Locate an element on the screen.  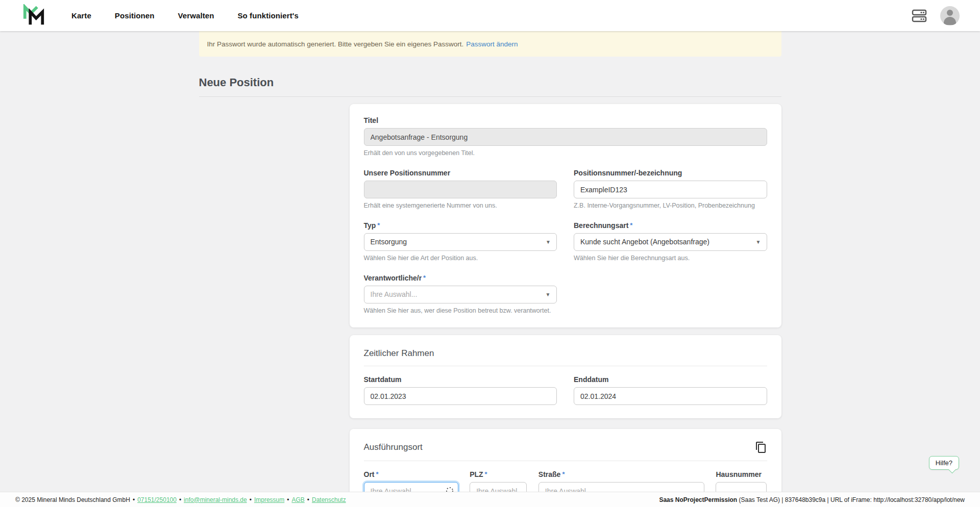
footer-link-datenschutz: Datenschutz is located at coordinates (329, 500).